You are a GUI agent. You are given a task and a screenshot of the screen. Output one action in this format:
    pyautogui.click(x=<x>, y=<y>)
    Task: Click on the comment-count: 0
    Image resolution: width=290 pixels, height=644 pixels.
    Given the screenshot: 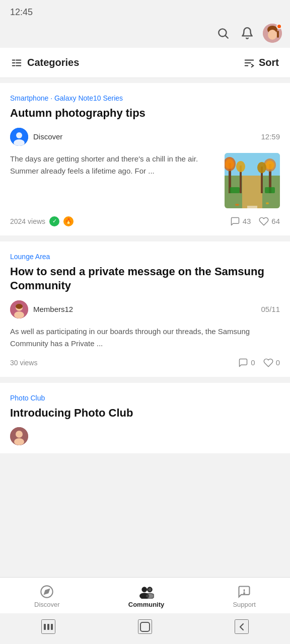 What is the action you would take?
    pyautogui.click(x=253, y=362)
    